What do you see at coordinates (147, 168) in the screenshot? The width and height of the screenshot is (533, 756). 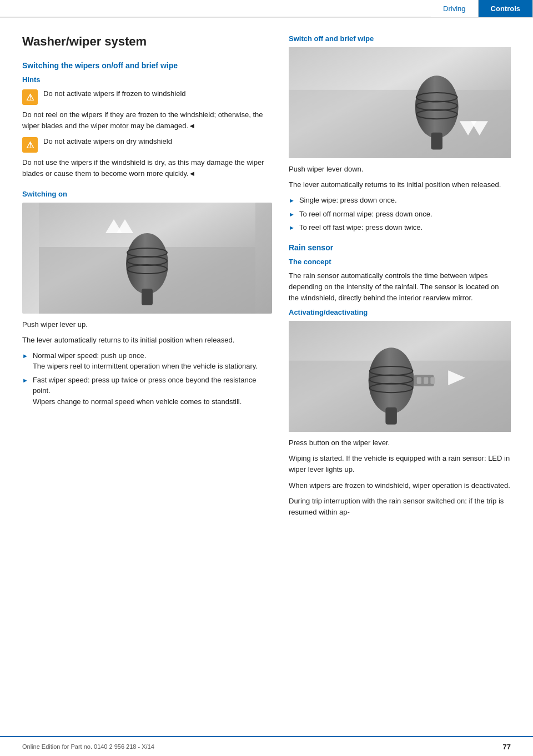 I see `hint2-body: Do not use the wipers if the windshield …` at bounding box center [147, 168].